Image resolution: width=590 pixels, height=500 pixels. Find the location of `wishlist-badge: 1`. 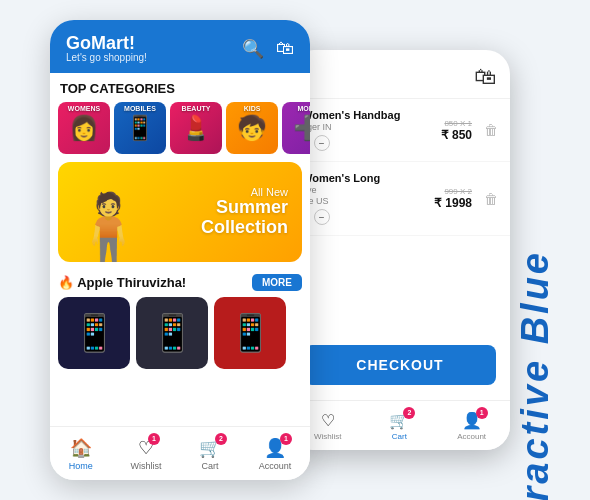

wishlist-badge: 1 is located at coordinates (154, 439).